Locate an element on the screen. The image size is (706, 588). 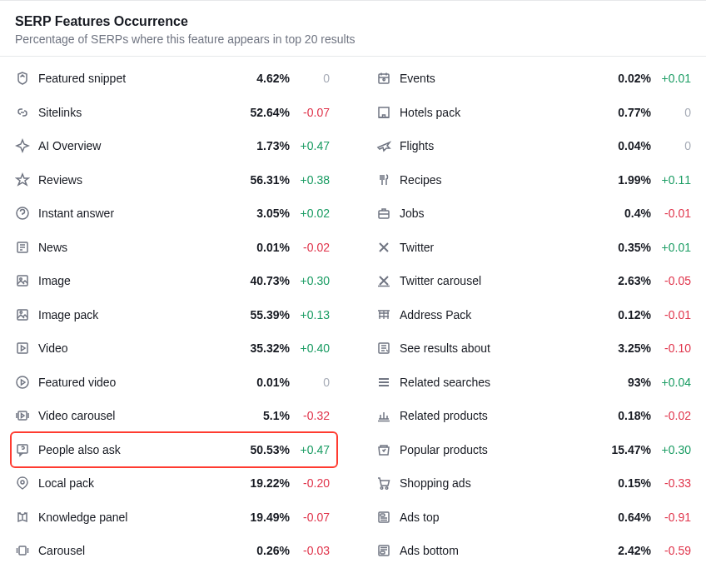
feature-row: AI Overview1.73%+0.47 is located at coordinates (172, 147).